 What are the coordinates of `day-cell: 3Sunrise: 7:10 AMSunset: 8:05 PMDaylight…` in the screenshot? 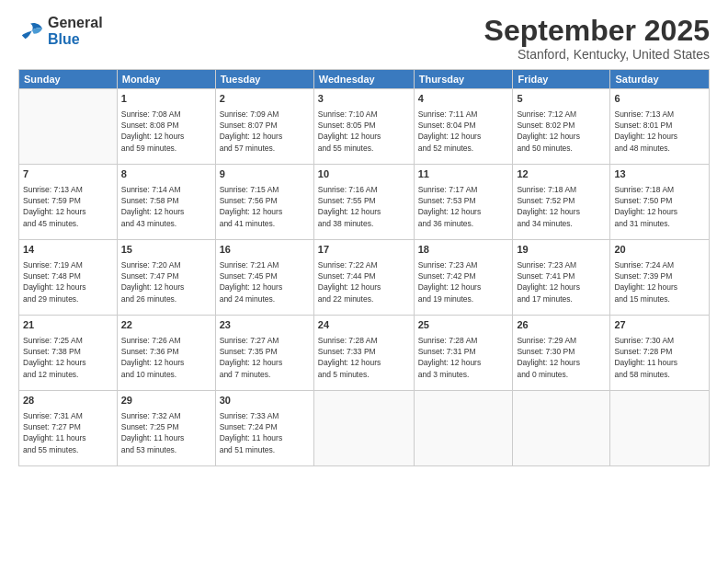 It's located at (364, 127).